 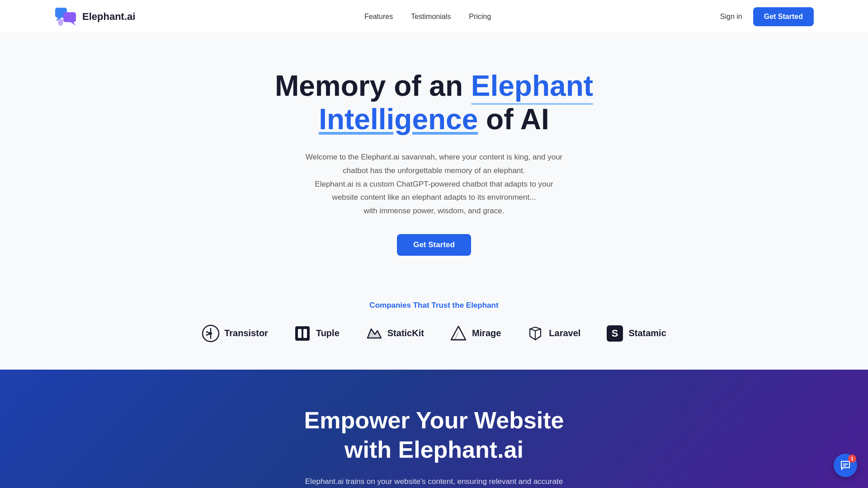 What do you see at coordinates (458, 333) in the screenshot?
I see `mirage-icon` at bounding box center [458, 333].